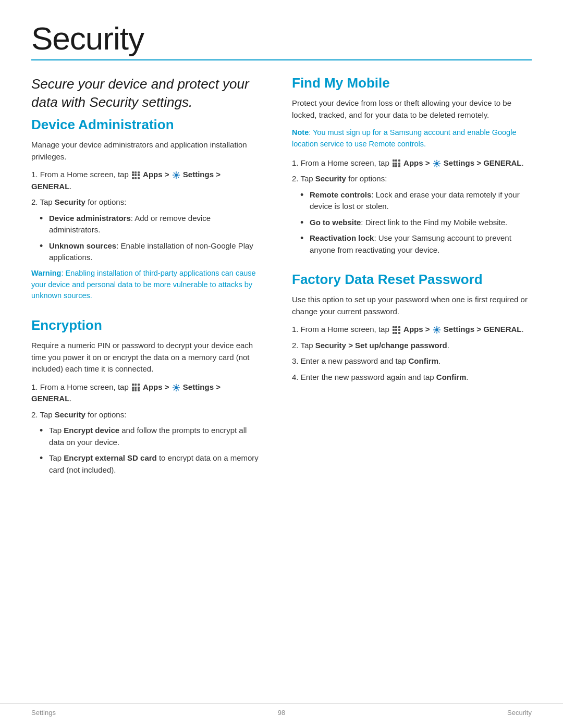  Describe the element at coordinates (412, 83) in the screenshot. I see `section-title-find-mobile: Find My Mobile` at that location.